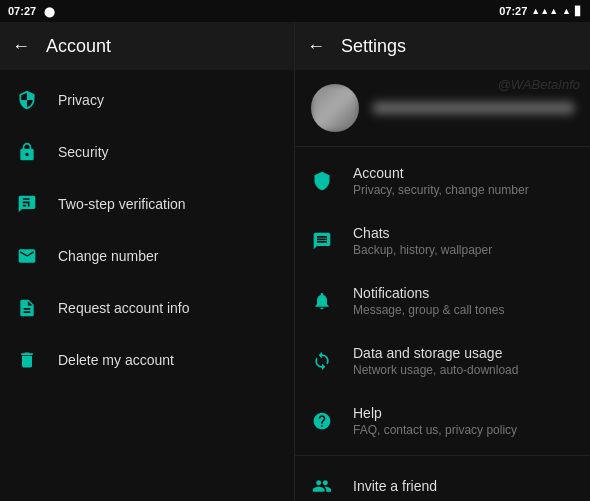 The height and width of the screenshot is (501, 590). What do you see at coordinates (27, 360) in the screenshot?
I see `delete-icon` at bounding box center [27, 360].